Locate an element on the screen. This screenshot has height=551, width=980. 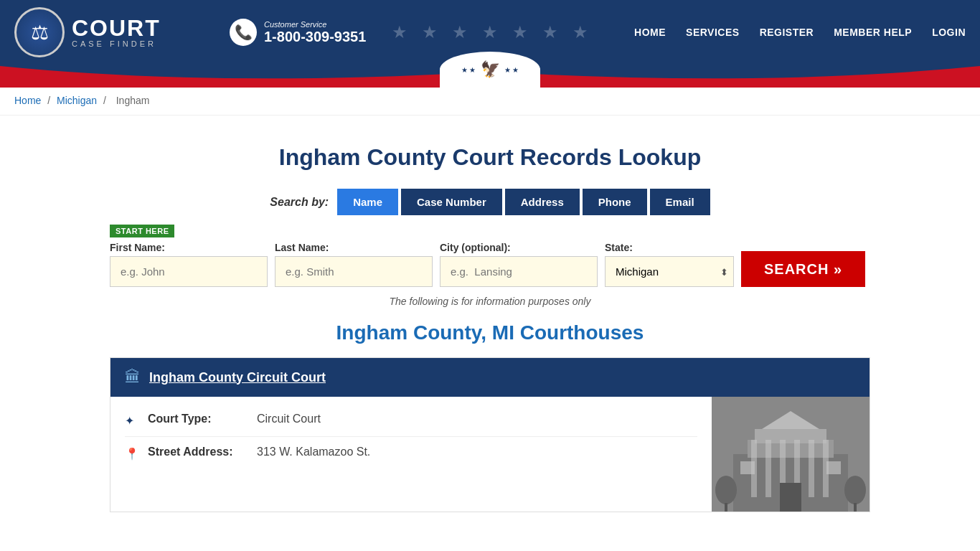
nav-member-help: MEMBER HELP is located at coordinates (872, 32).